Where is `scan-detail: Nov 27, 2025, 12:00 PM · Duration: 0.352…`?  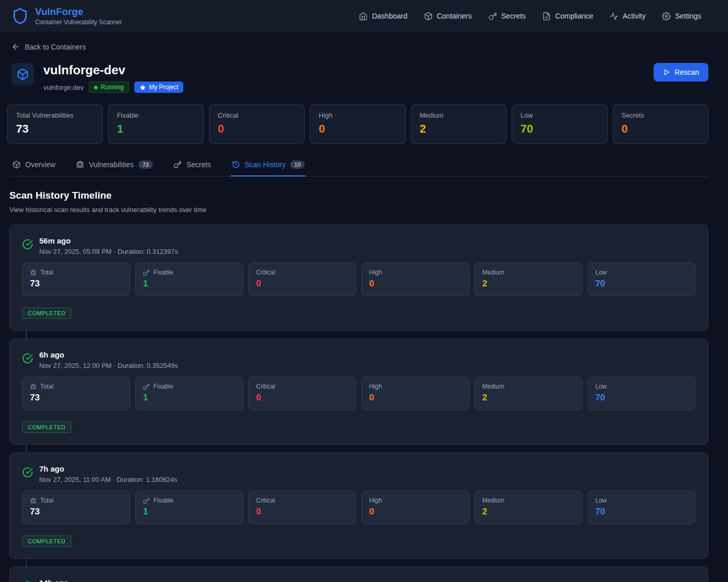 scan-detail: Nov 27, 2025, 12:00 PM · Duration: 0.352… is located at coordinates (108, 365).